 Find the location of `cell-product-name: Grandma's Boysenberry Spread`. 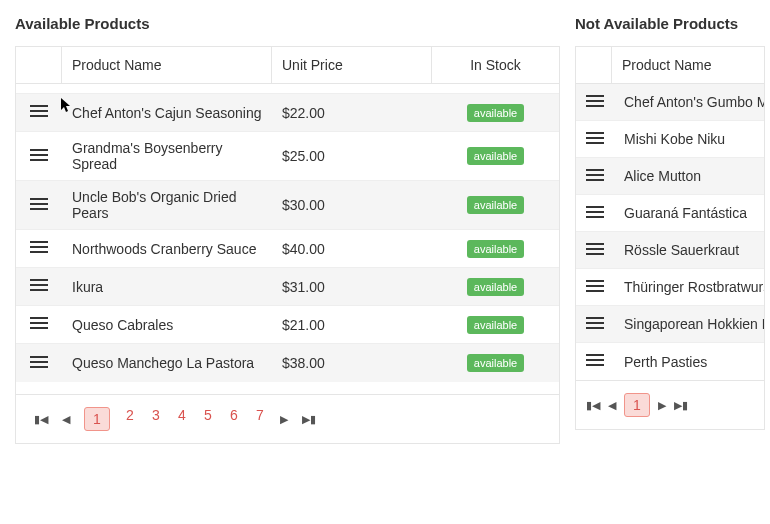

cell-product-name: Grandma's Boysenberry Spread is located at coordinates (167, 156).